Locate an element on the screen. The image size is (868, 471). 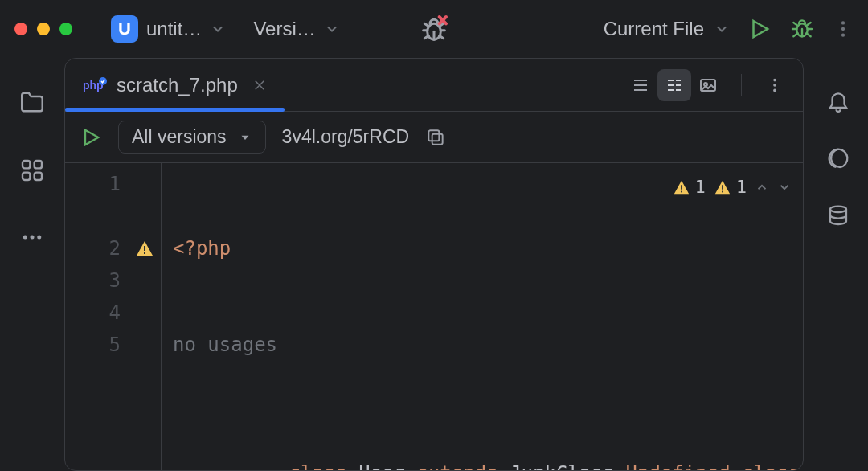
structure-tool-icon is located at coordinates (32, 170).